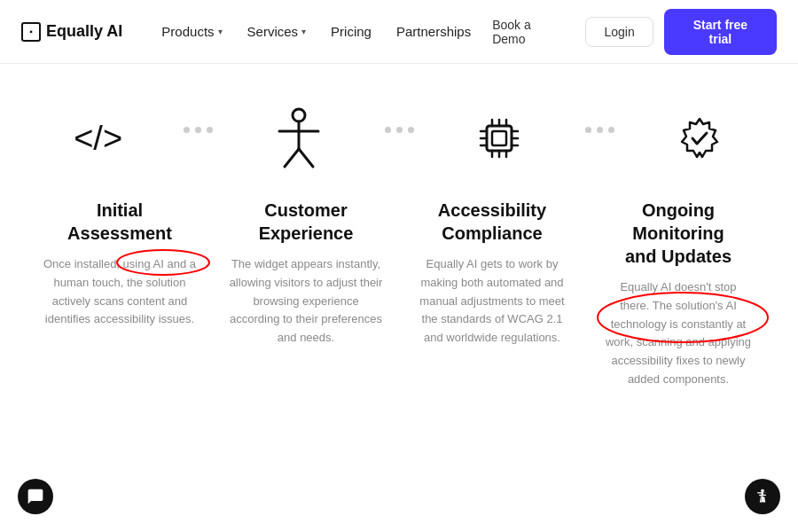  What do you see at coordinates (700, 138) in the screenshot?
I see `checkmark-badge-icon` at bounding box center [700, 138].